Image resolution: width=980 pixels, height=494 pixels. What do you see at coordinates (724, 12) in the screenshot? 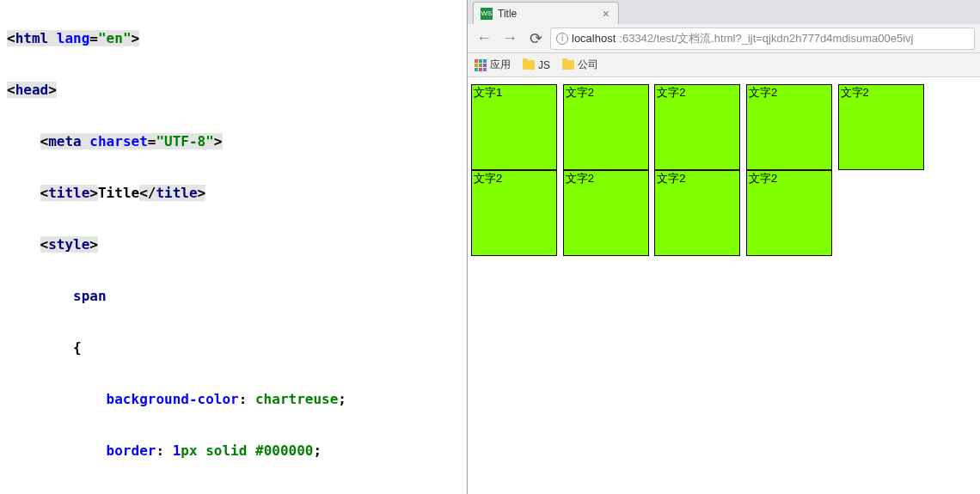
I see `browser-tabbar: WS Title ×` at bounding box center [724, 12].